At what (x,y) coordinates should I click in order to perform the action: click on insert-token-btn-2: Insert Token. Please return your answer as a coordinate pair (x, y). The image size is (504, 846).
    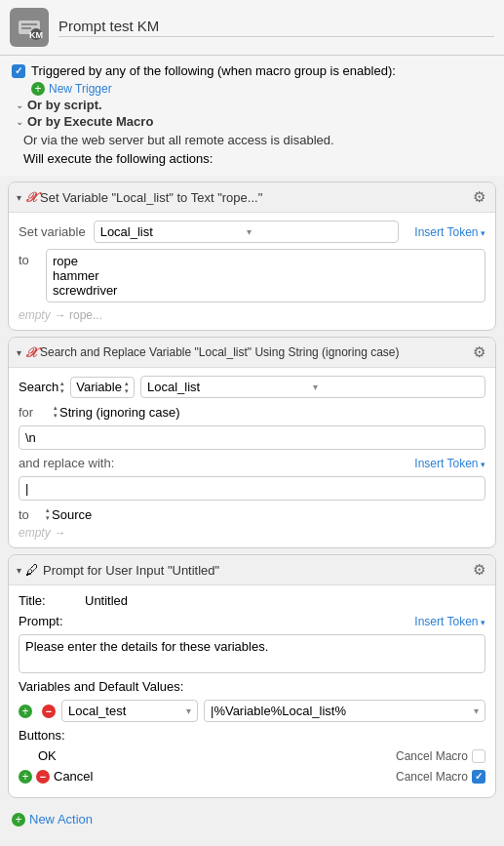
    Looking at the image, I should click on (450, 463).